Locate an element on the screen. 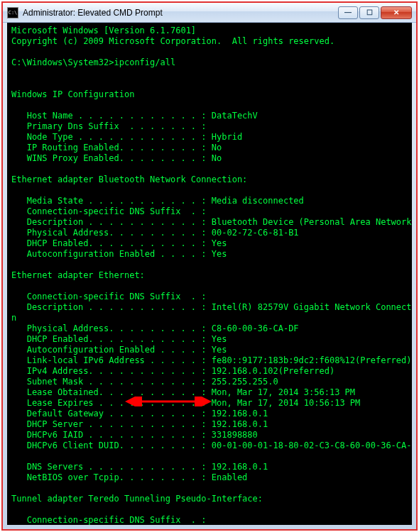 The image size is (419, 532). kv-line: Lease Expires . . . . . . . . . . : Mon,… is located at coordinates (186, 403).